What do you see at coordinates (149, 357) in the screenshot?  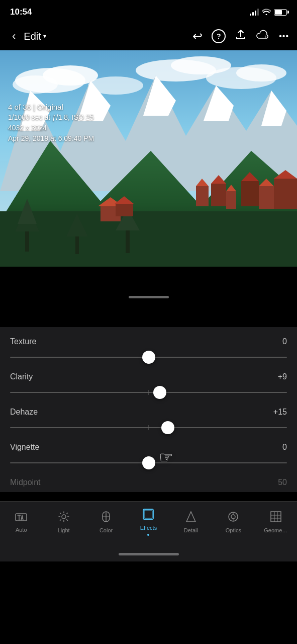 I see `texture-slider` at bounding box center [149, 357].